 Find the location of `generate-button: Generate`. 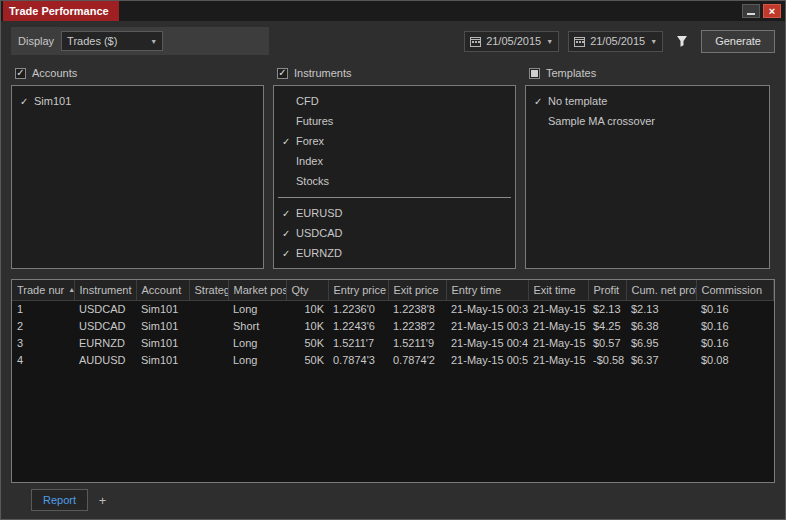

generate-button: Generate is located at coordinates (738, 42).